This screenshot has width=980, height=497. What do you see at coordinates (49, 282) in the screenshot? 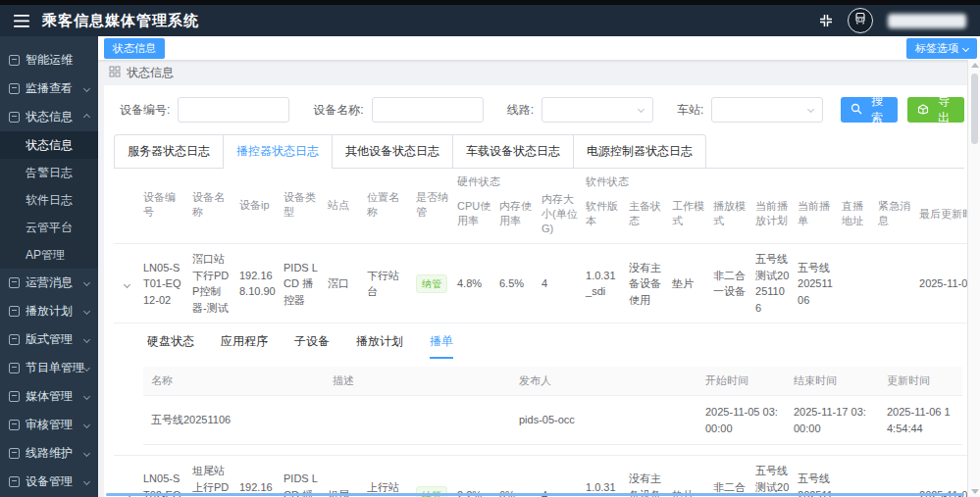
I see `sidebar-item-3: 运营消息` at bounding box center [49, 282].